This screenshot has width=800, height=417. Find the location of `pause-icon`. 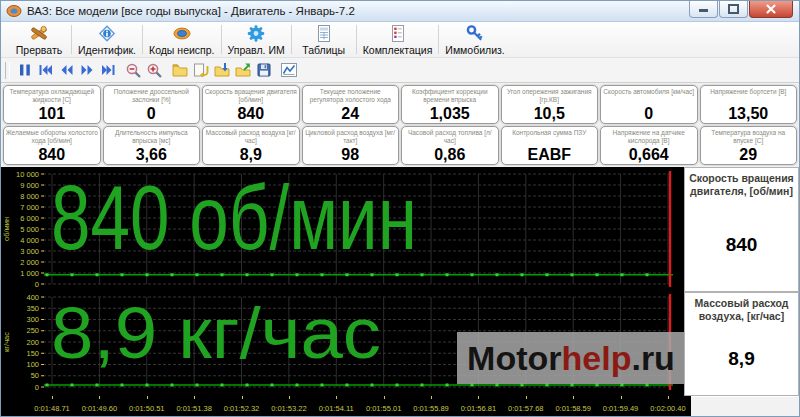

pause-icon is located at coordinates (24, 70).